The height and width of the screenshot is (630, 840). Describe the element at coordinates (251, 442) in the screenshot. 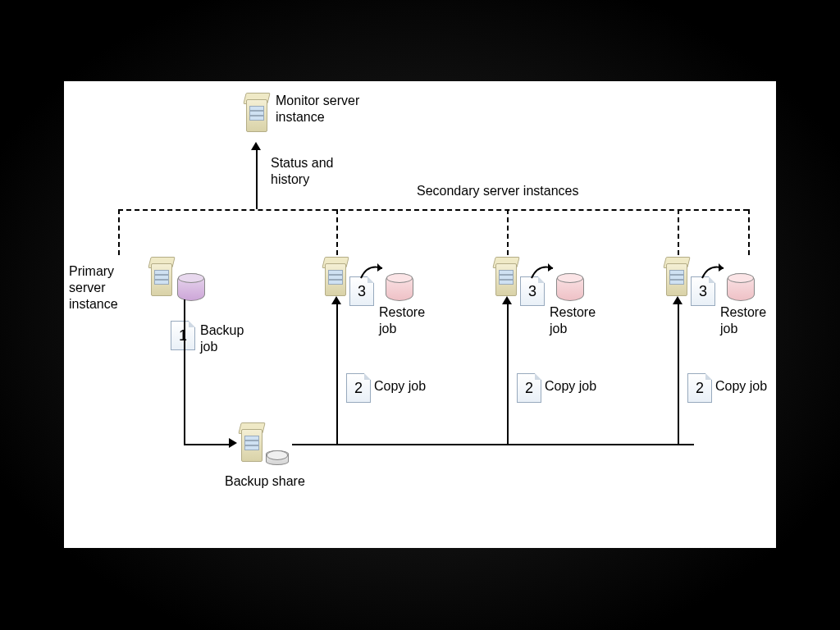

I see `backup-share-server-icon` at that location.